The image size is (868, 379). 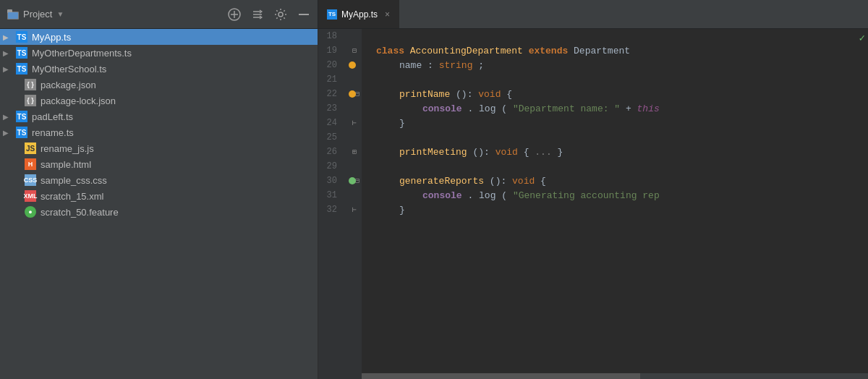 What do you see at coordinates (354, 152) in the screenshot?
I see `fold-icon-26: ⊞` at bounding box center [354, 152].